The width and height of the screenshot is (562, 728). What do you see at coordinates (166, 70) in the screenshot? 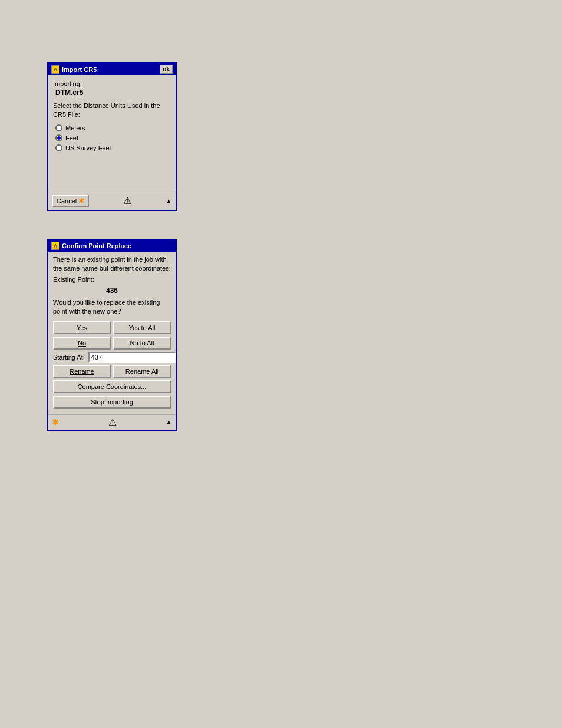
I see `import-ok-button: ok` at bounding box center [166, 70].